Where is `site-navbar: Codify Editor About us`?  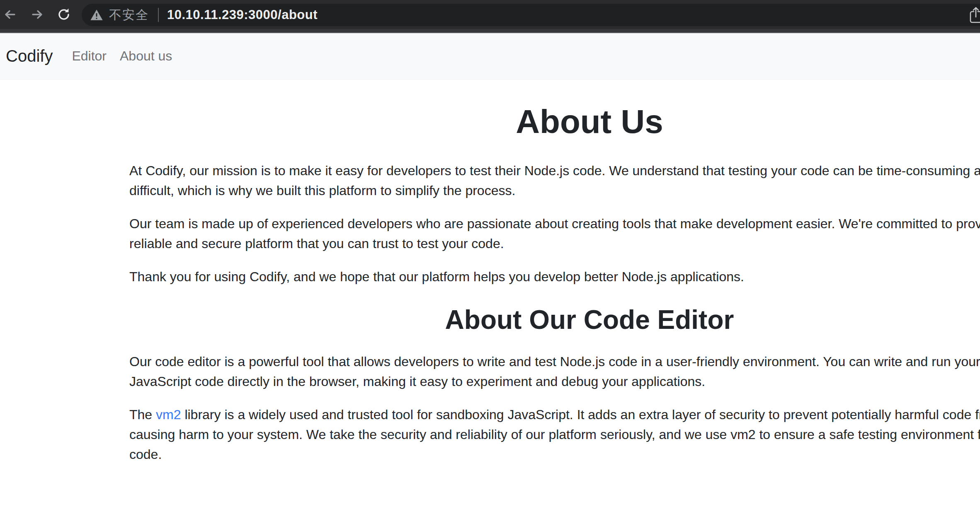 site-navbar: Codify Editor About us is located at coordinates (490, 56).